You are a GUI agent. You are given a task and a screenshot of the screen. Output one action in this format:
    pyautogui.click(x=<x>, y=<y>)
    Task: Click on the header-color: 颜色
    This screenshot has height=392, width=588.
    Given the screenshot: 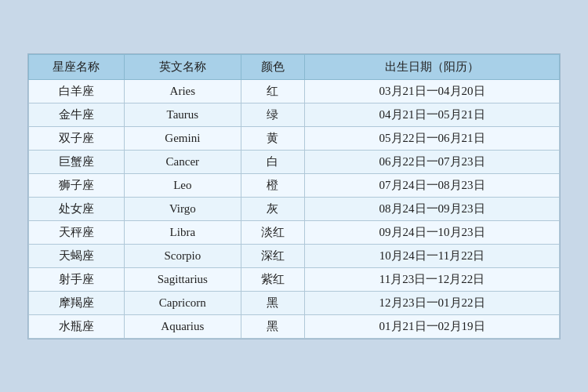 What is the action you would take?
    pyautogui.click(x=273, y=67)
    